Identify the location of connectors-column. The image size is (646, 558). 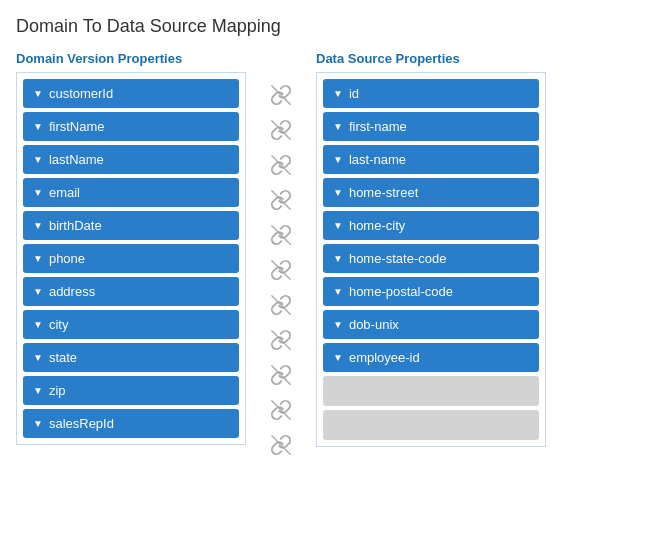
(281, 256).